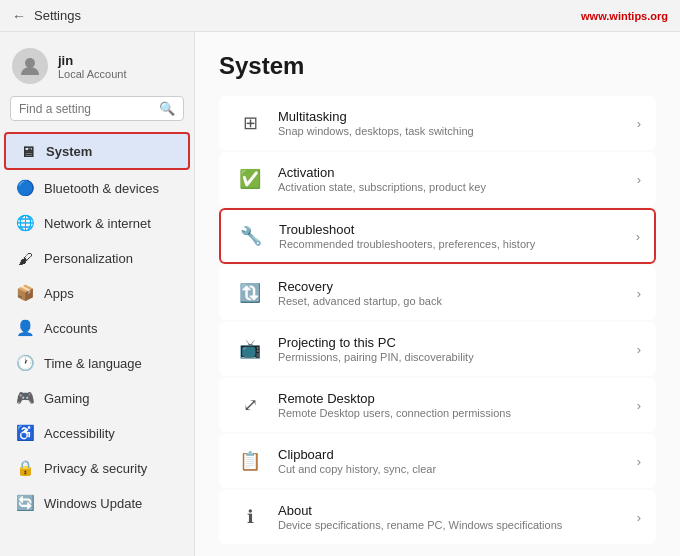  What do you see at coordinates (639, 406) in the screenshot?
I see `chevron-icon-remote-desktop: ›` at bounding box center [639, 406].